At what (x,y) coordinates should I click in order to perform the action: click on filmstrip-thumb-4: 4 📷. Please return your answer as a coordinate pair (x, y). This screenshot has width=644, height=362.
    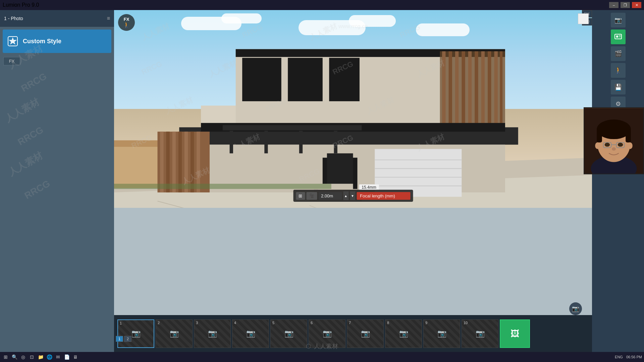
    Looking at the image, I should click on (251, 334).